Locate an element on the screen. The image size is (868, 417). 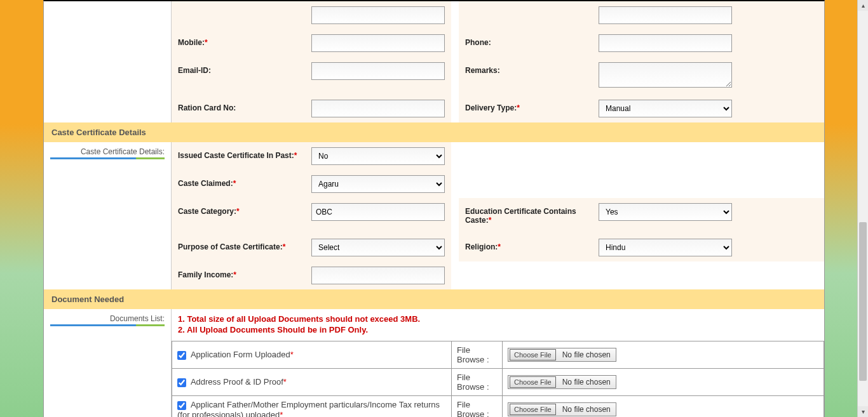
doc-note-2: 2. All Upload Documents Should be in PDF… is located at coordinates (498, 330).